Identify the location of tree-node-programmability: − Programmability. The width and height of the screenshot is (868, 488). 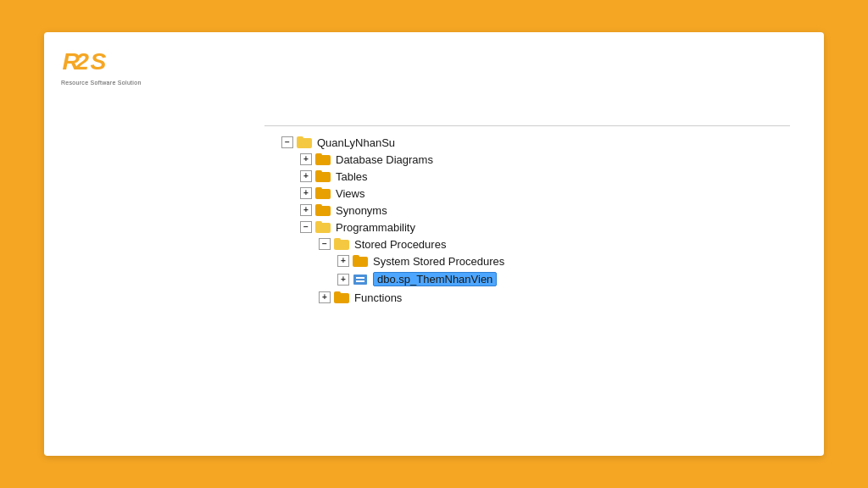
(402, 227).